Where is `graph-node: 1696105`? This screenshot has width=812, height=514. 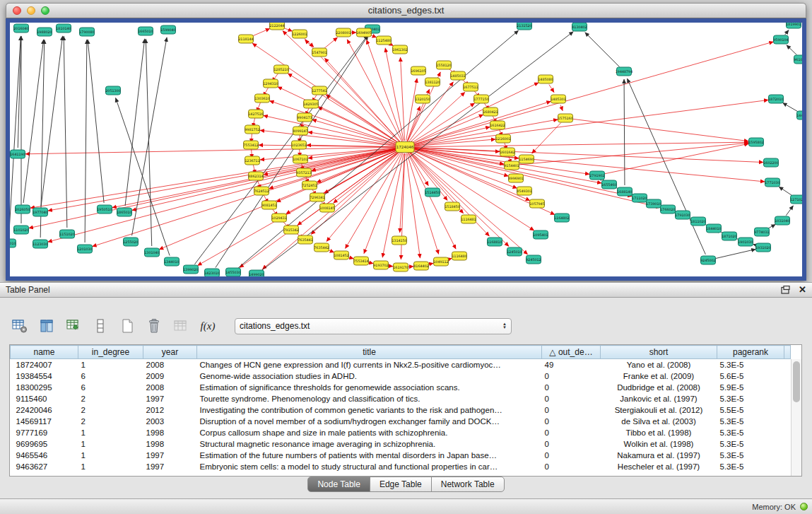 graph-node: 1696105 is located at coordinates (418, 71).